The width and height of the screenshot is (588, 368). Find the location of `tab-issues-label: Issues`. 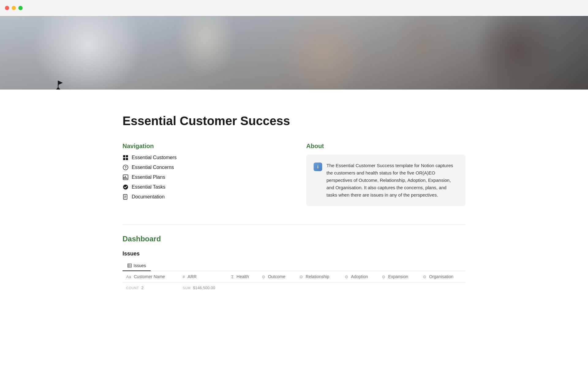

tab-issues-label: Issues is located at coordinates (140, 266).